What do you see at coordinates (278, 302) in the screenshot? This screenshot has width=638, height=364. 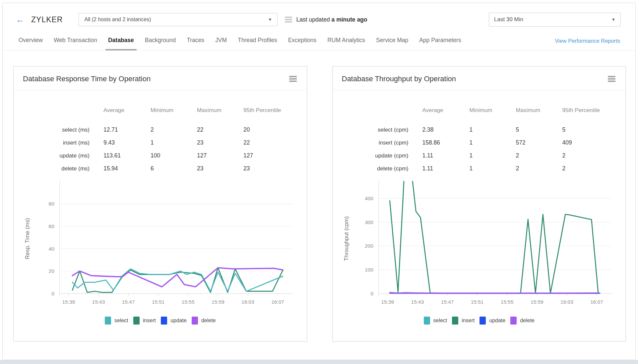 I see `svg-text: 16:07` at bounding box center [278, 302].